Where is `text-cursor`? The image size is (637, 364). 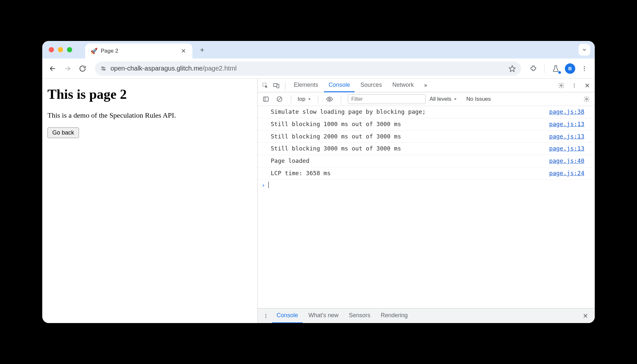
text-cursor is located at coordinates (268, 185).